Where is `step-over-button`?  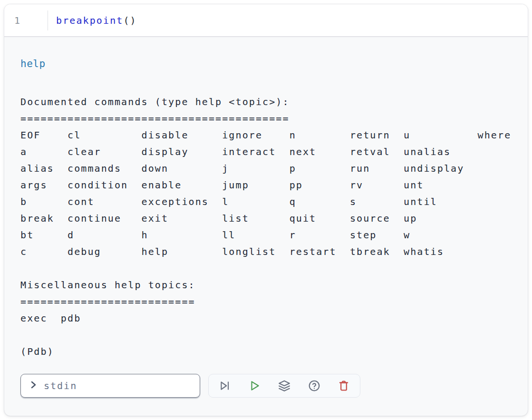
step-over-button is located at coordinates (225, 386).